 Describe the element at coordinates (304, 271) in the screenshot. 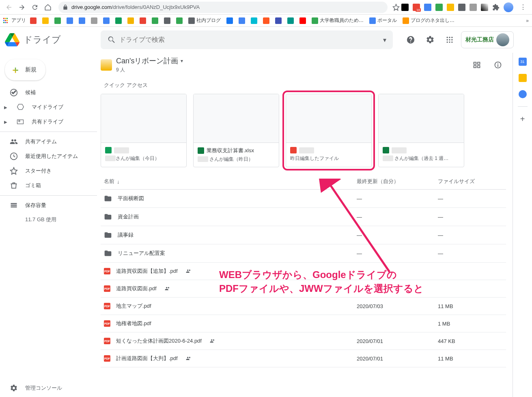

I see `file-row: PDF 道路買収図面【追加】.pdf` at that location.